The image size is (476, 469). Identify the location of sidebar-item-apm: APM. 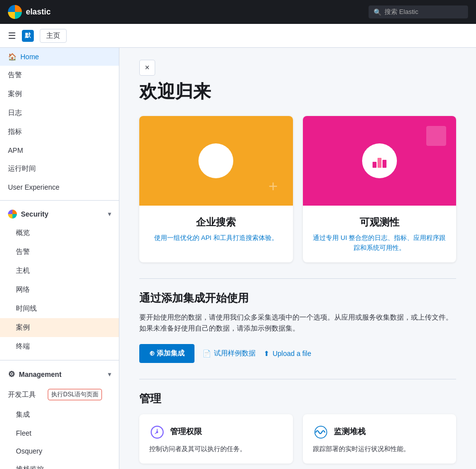
(60, 150).